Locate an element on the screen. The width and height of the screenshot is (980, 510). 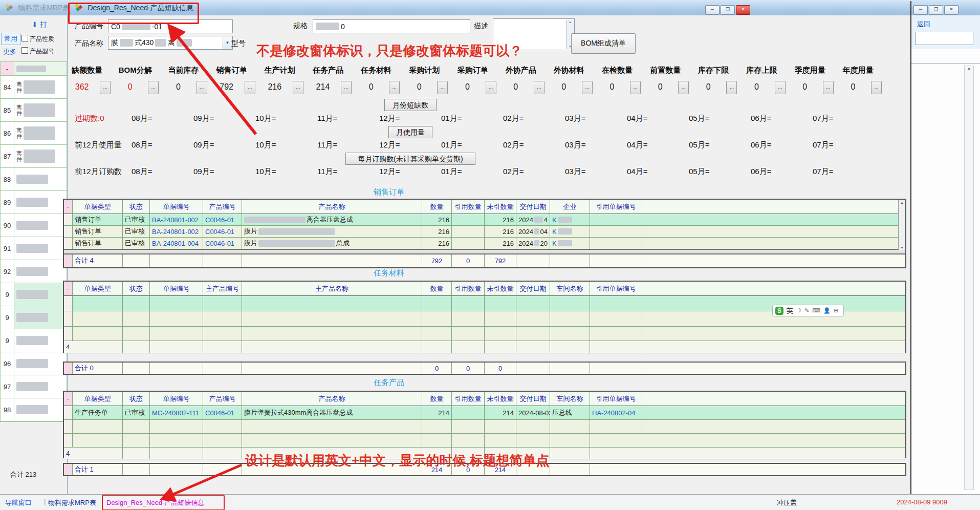
close-icon: ✕ is located at coordinates (743, 10).